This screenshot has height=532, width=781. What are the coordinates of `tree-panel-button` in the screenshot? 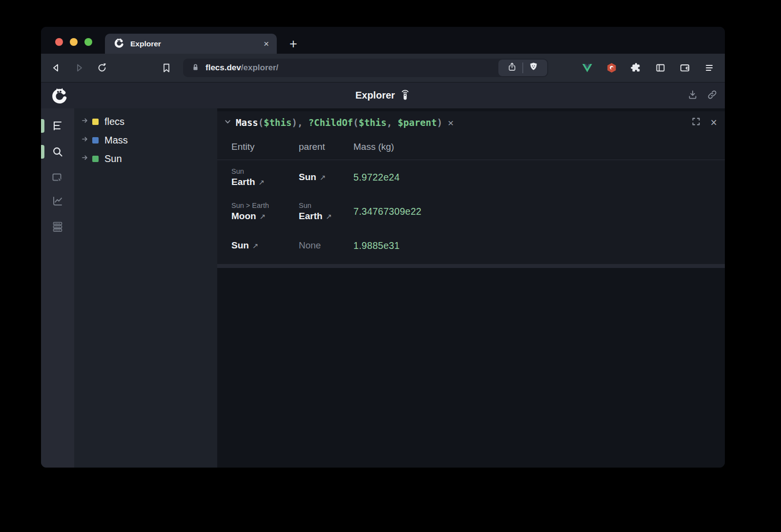 It's located at (58, 126).